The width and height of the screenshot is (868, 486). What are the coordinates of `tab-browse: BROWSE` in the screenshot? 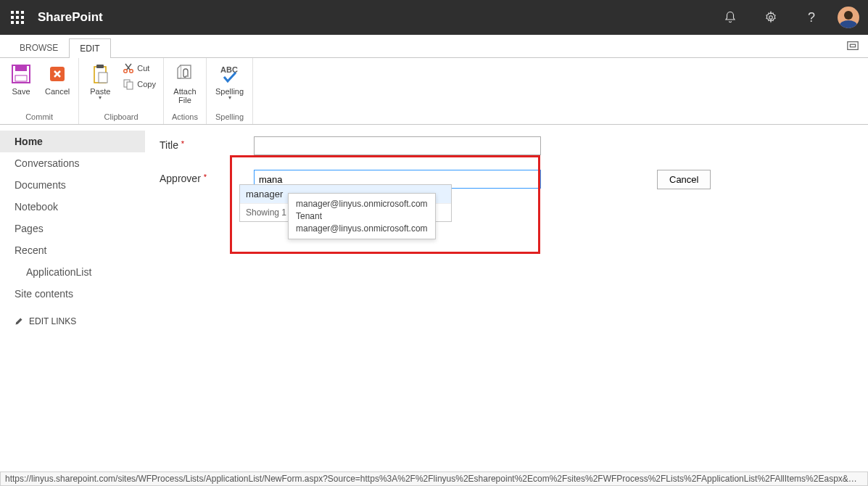 It's located at (39, 48).